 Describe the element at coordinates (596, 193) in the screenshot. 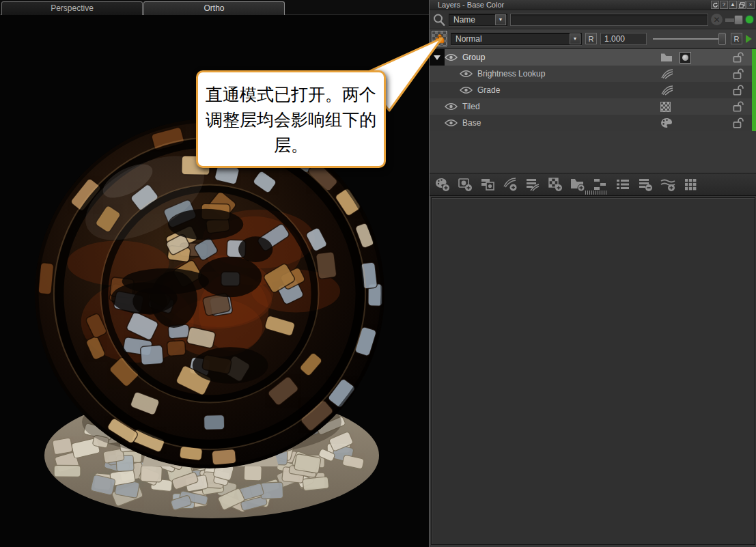

I see `splitter-grip` at that location.